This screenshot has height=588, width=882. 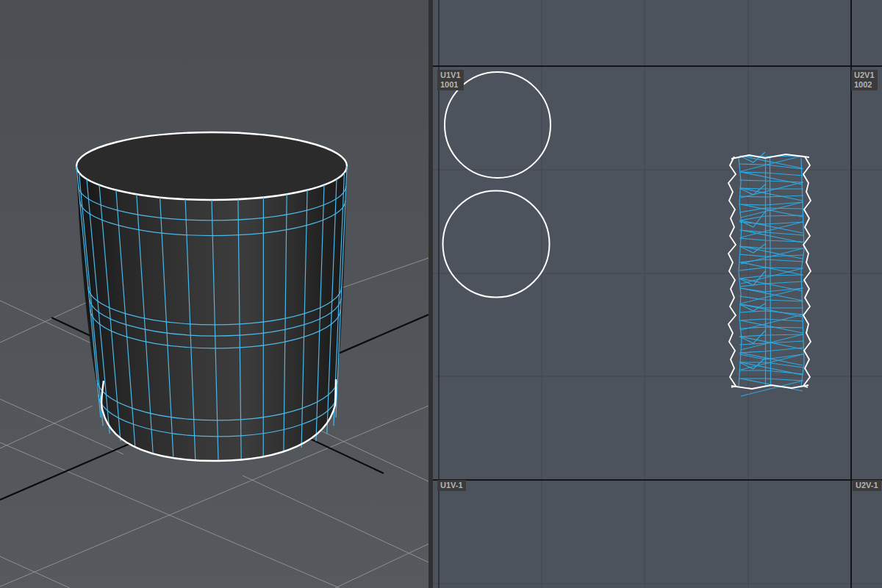 I want to click on udim-tile-label-1001: U1V1 1001, so click(x=451, y=80).